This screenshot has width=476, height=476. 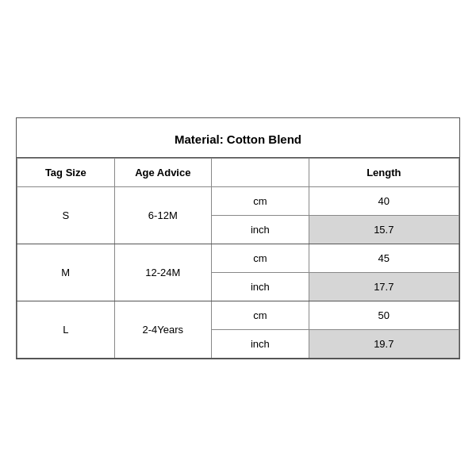 What do you see at coordinates (260, 172) in the screenshot?
I see `header-unit` at bounding box center [260, 172].